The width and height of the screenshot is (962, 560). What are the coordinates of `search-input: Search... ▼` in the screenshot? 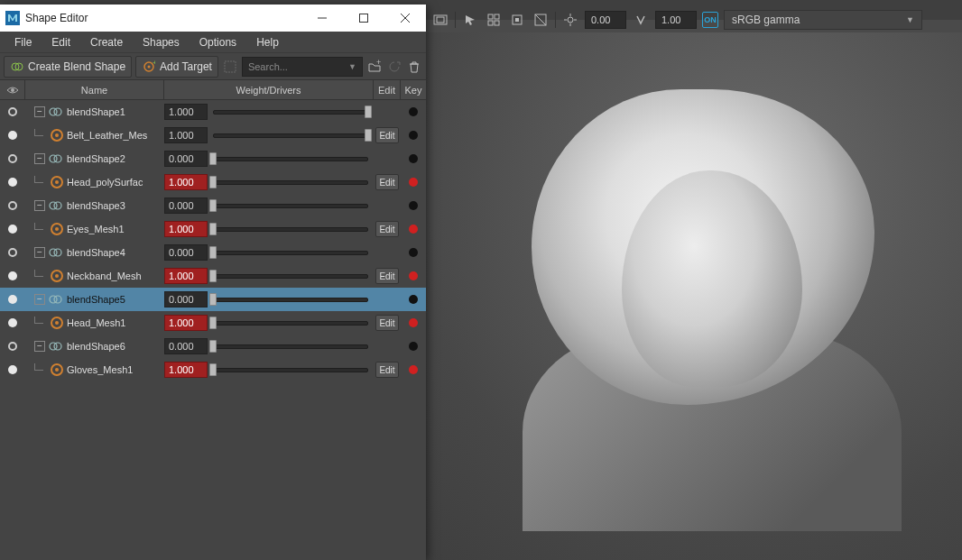 It's located at (302, 67).